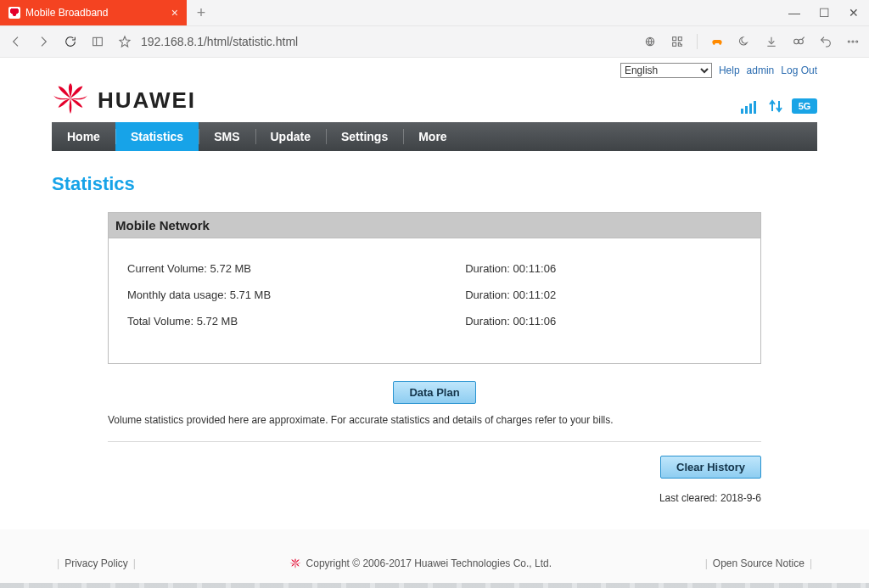 This screenshot has height=588, width=869. I want to click on copyright-text: Copyright © 2006-2017 Huawei Technologie…, so click(429, 563).